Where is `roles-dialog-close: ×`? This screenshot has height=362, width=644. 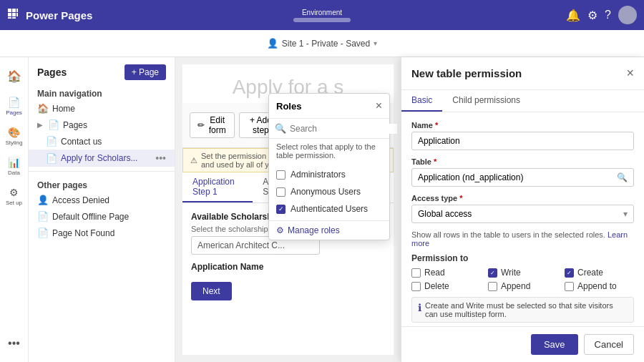
roles-dialog-close: × is located at coordinates (379, 106).